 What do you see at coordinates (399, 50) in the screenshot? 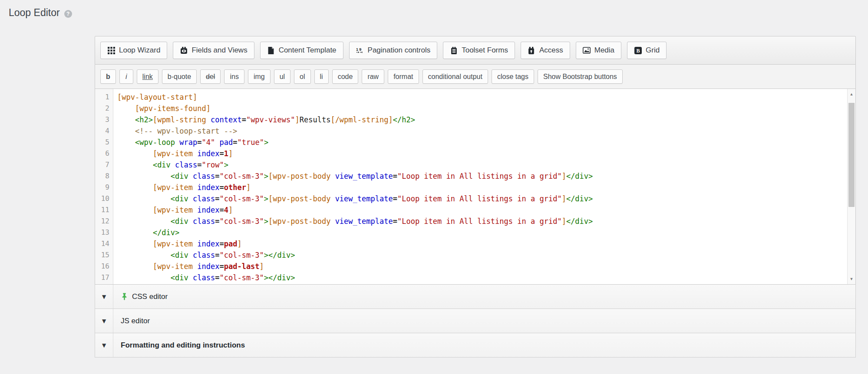
I see `toolbar-button-label: Pagination controls` at bounding box center [399, 50].